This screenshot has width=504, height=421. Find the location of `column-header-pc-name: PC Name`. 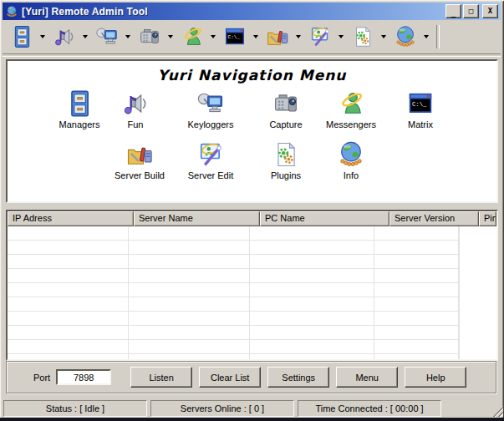

column-header-pc-name: PC Name is located at coordinates (324, 219).